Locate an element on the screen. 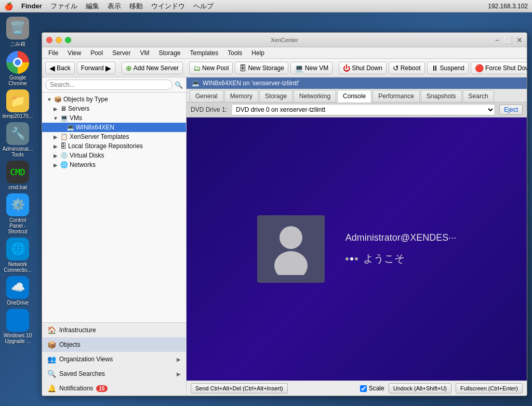  menu-view: View is located at coordinates (74, 53).